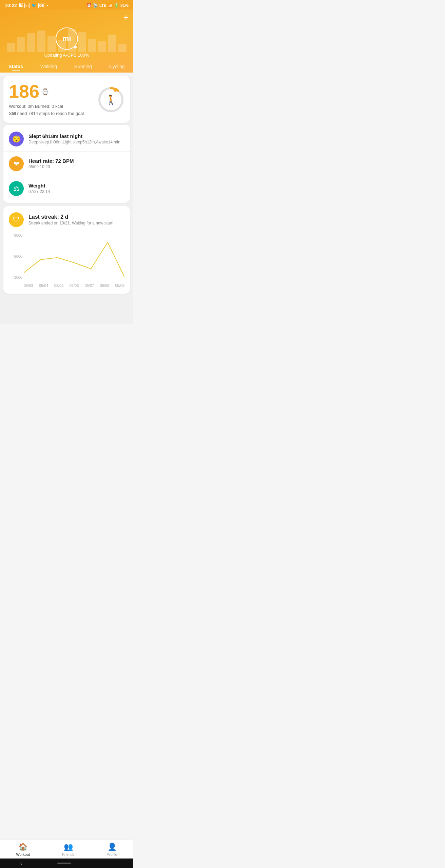  Describe the element at coordinates (45, 92) in the screenshot. I see `watch-icon: ⌚` at that location.